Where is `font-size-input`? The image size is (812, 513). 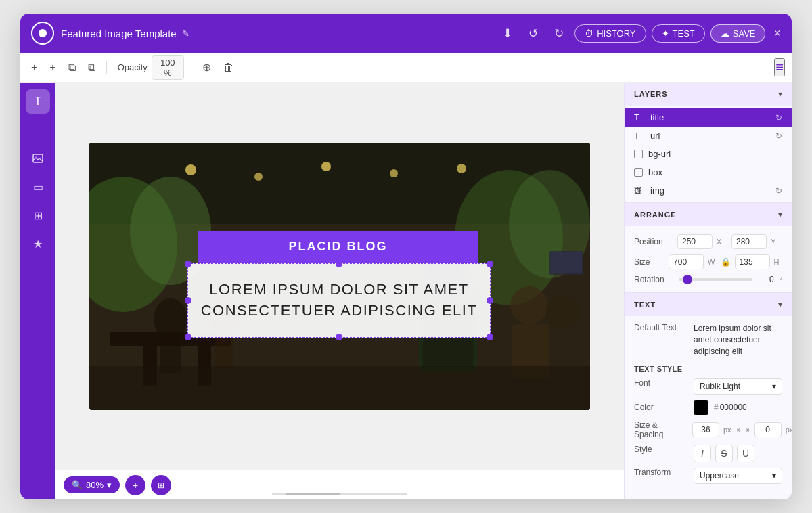
font-size-input is located at coordinates (706, 430).